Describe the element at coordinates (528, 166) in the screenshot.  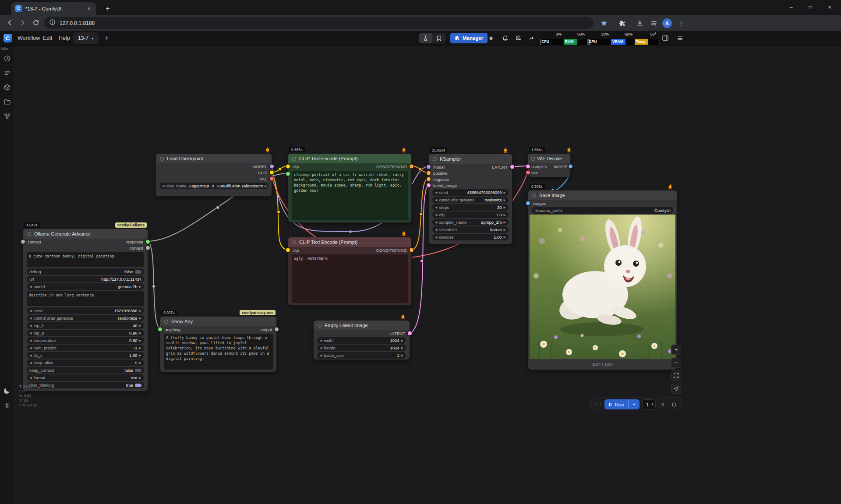
I see `samples-input-dot` at that location.